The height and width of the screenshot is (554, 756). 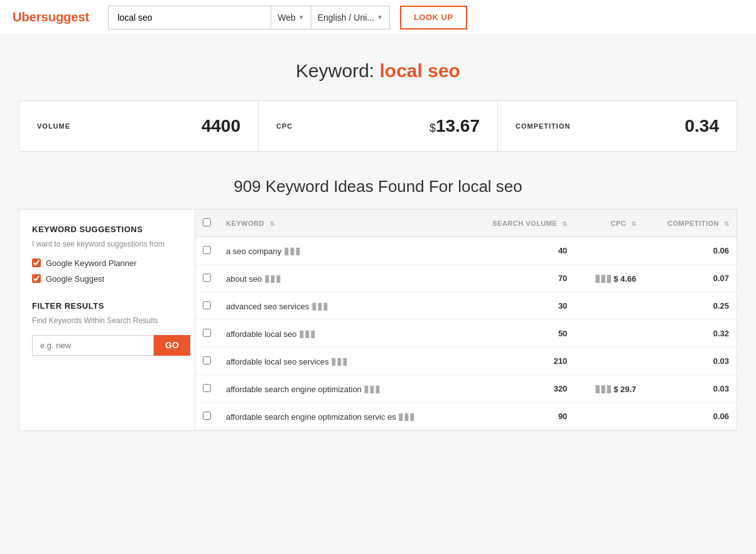 I want to click on competition-cell: 0.07, so click(x=690, y=279).